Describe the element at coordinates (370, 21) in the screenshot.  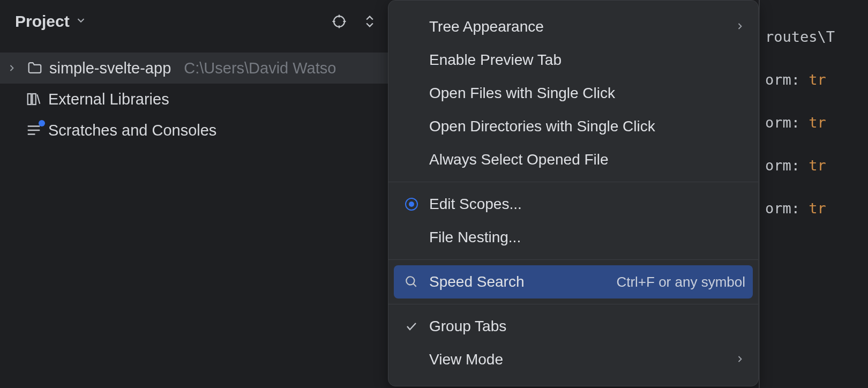
I see `expand-all-icon` at that location.